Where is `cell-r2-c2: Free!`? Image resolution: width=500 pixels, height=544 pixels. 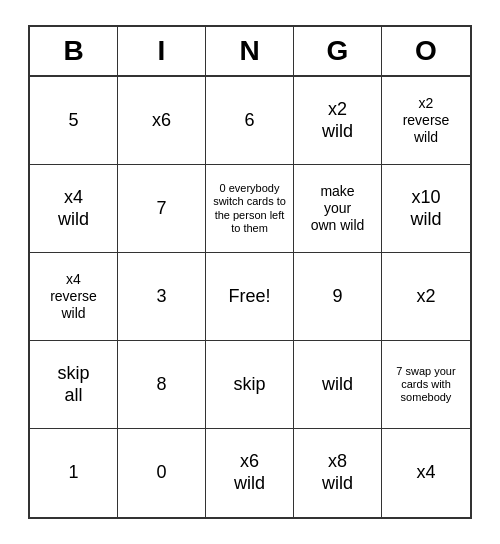 cell-r2-c2: Free! is located at coordinates (250, 297).